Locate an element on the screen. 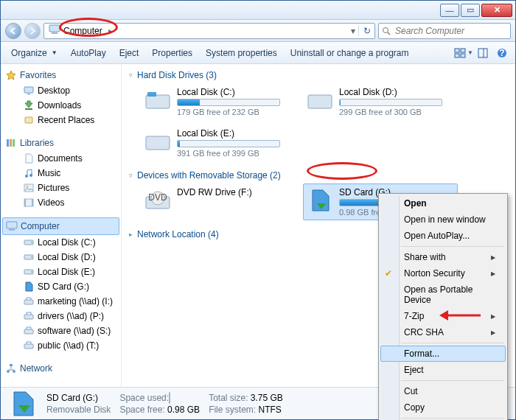 The width and height of the screenshot is (516, 420). search-box is located at coordinates (444, 31).